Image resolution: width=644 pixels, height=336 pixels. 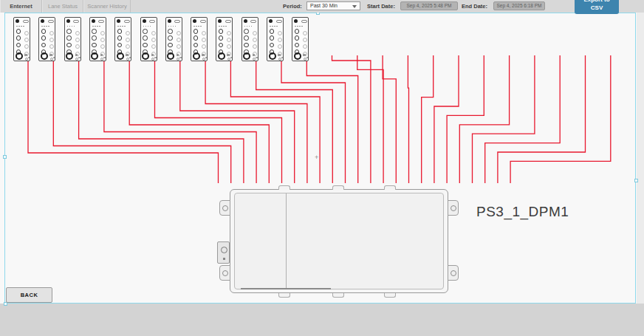 I want to click on dpm-section-divider, so click(x=287, y=241).